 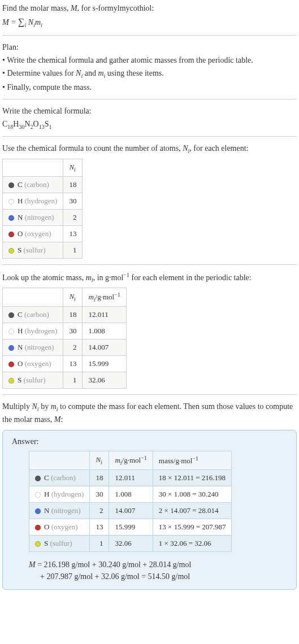 What do you see at coordinates (38, 23) in the screenshot?
I see `eq-mi: m` at bounding box center [38, 23].